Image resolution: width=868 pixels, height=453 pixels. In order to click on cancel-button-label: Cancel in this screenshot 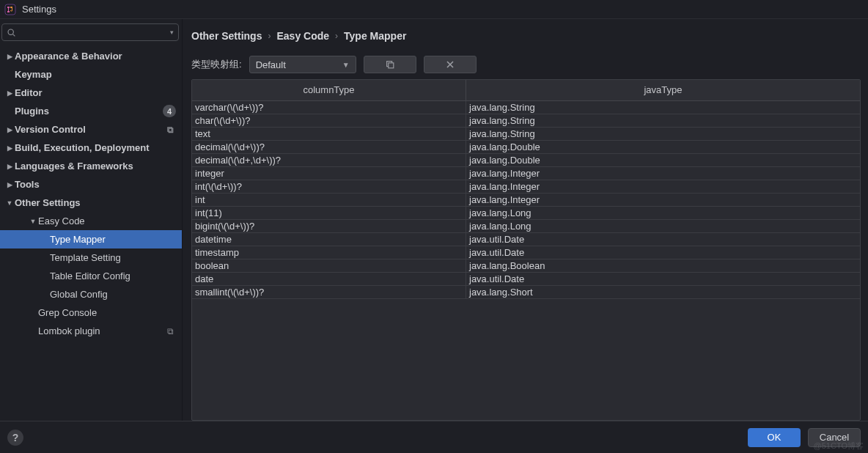, I will do `click(834, 437)`.